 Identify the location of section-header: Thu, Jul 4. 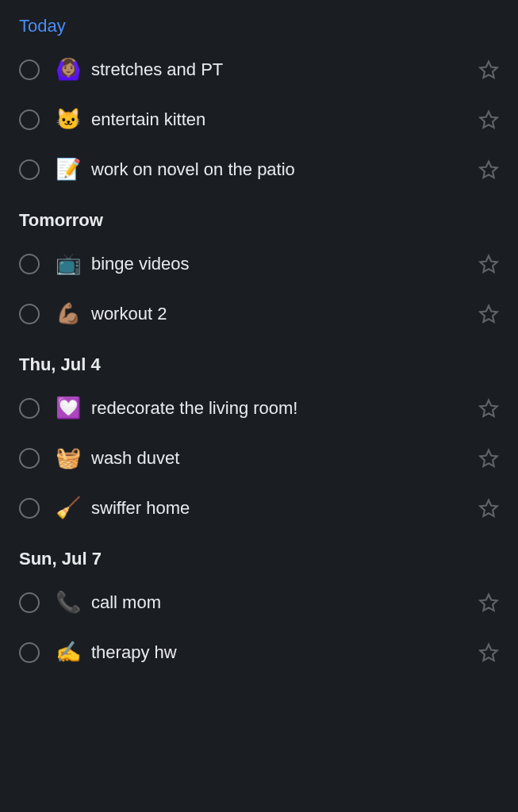
(259, 361).